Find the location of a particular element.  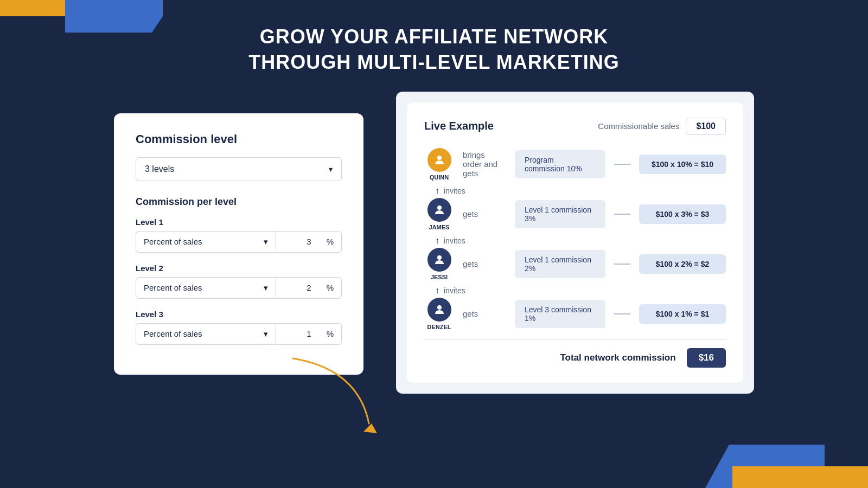

jessi-invites-row: ↑ invites is located at coordinates (575, 291).